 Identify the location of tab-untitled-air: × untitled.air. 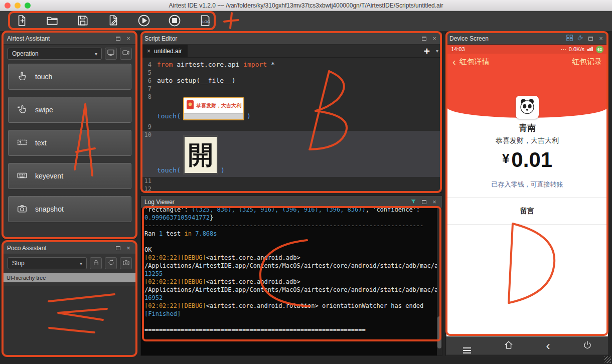
(165, 51).